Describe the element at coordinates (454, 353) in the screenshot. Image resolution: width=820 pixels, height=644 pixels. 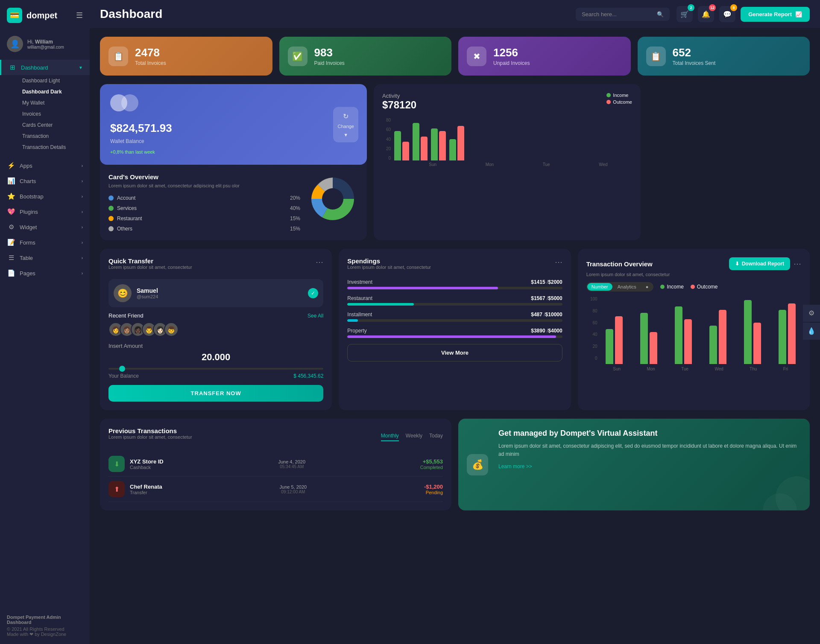
I see `view-more-button: View More` at that location.